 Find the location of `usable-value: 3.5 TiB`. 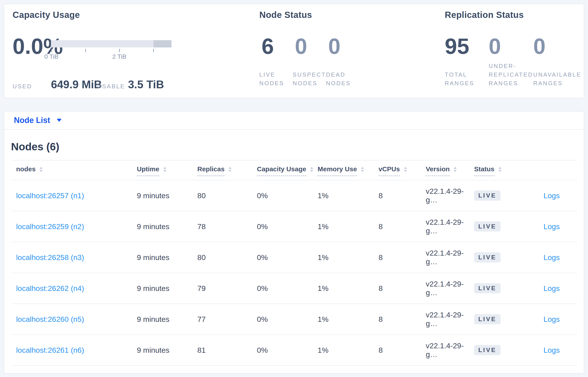

usable-value: 3.5 TiB is located at coordinates (146, 84).